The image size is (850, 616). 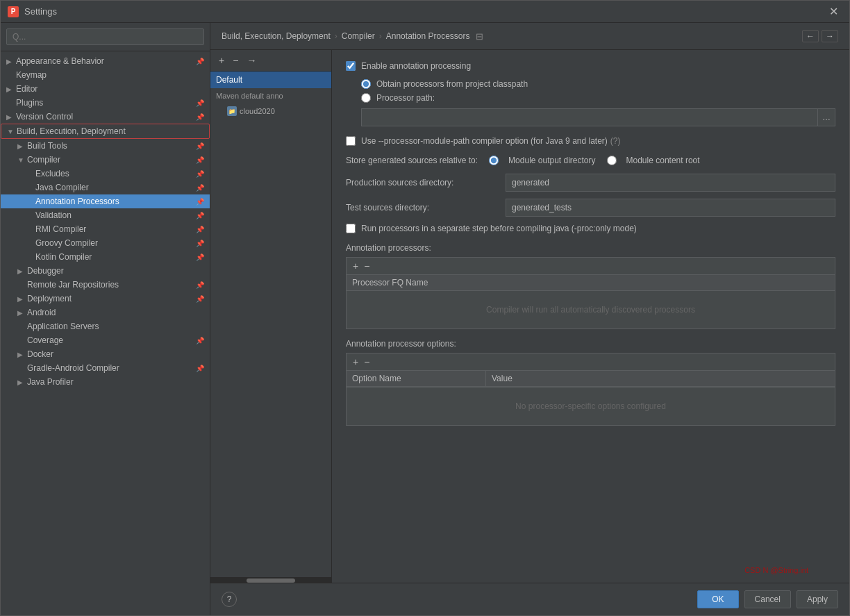 I want to click on module-panel: + − → Default Maven default anno 📁 cloud…, so click(x=271, y=317).